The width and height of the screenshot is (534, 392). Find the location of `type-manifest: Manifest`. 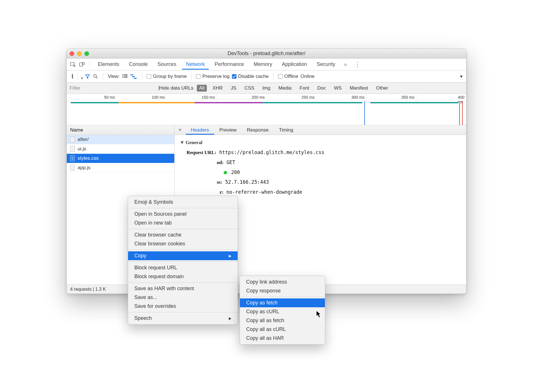

type-manifest: Manifest is located at coordinates (359, 88).